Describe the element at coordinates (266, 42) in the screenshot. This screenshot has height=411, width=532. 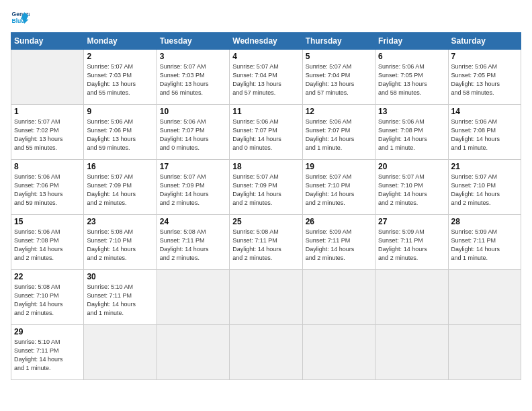
I see `col-wednesday: Wednesday` at that location.